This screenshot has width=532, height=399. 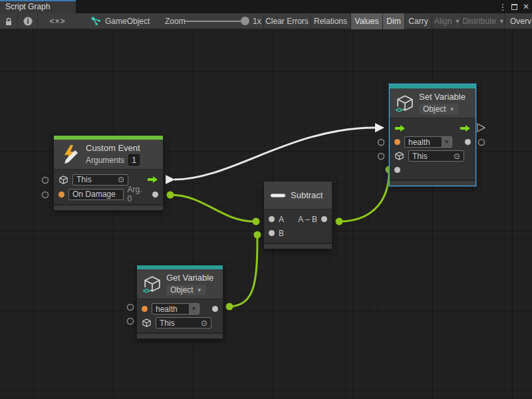 What do you see at coordinates (257, 21) in the screenshot?
I see `zoom-value: 1x` at bounding box center [257, 21].